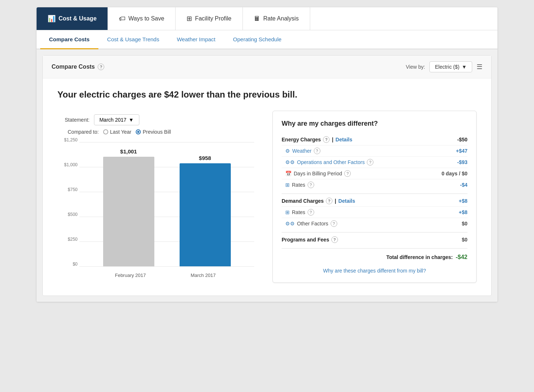 This screenshot has width=534, height=392. What do you see at coordinates (375, 213) in the screenshot?
I see `demand-rates-row: ⊞ Rates ? +$8` at bounding box center [375, 213].